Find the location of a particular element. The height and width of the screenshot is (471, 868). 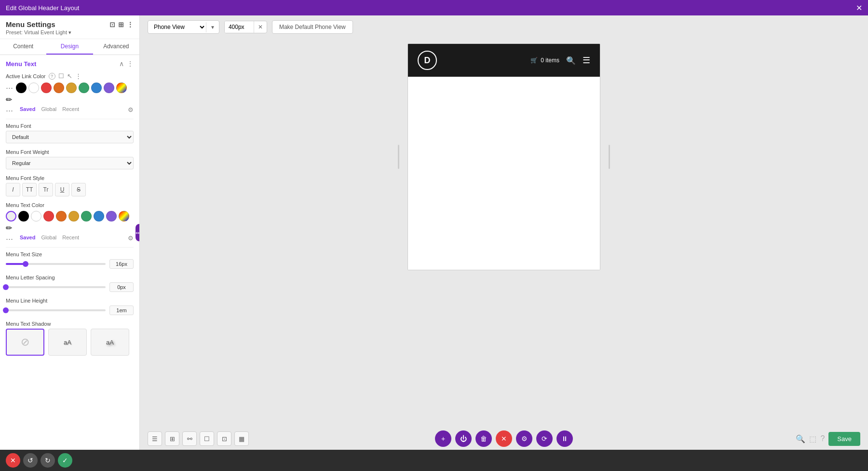

more-swatches-btn: ··· is located at coordinates (10, 88).